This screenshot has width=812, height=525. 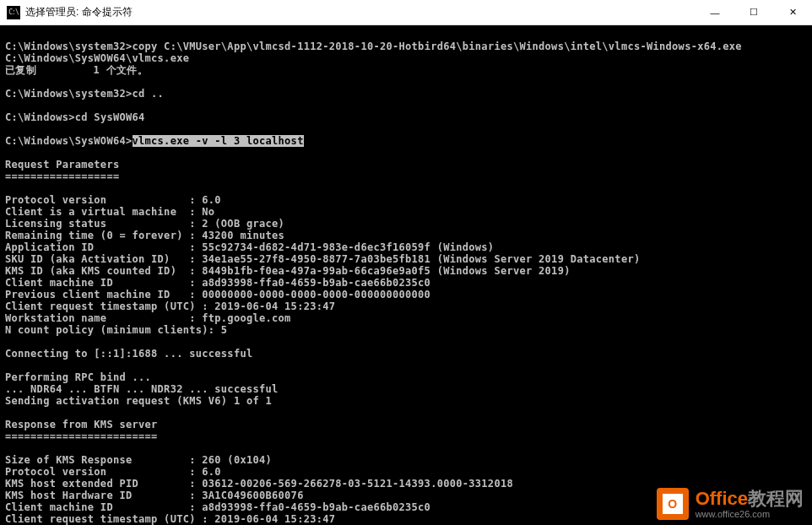 What do you see at coordinates (750, 504) in the screenshot?
I see `watermark-text: Office教程网 www.office26.com` at bounding box center [750, 504].